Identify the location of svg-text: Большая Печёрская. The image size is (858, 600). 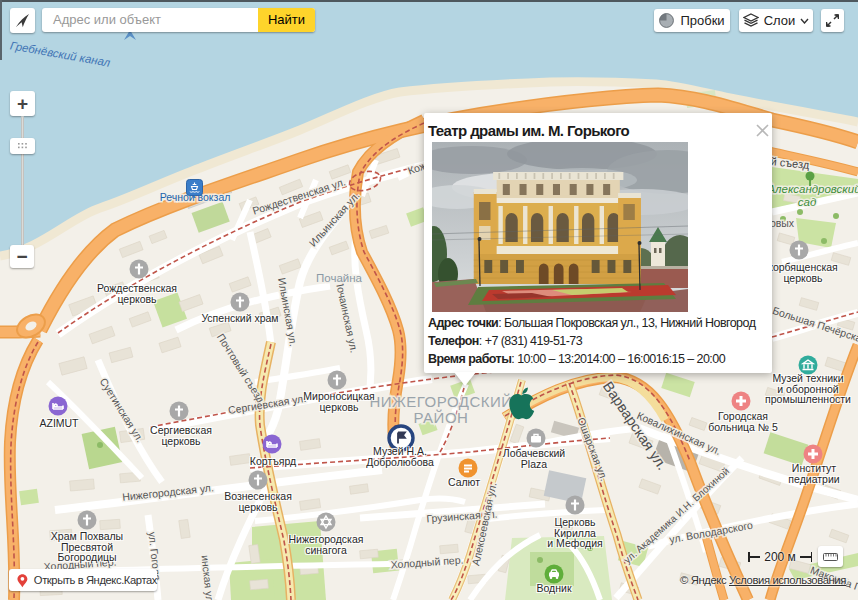
(814, 325).